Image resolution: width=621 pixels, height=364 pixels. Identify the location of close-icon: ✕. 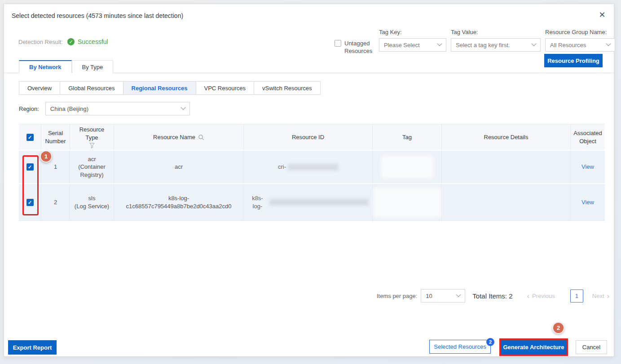
(602, 15).